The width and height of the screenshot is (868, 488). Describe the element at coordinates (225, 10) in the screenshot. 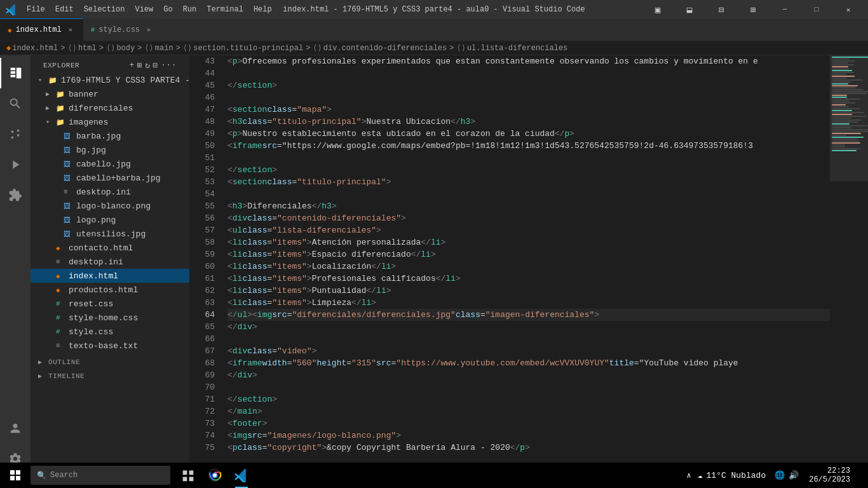

I see `menu-terminal: Terminal` at that location.